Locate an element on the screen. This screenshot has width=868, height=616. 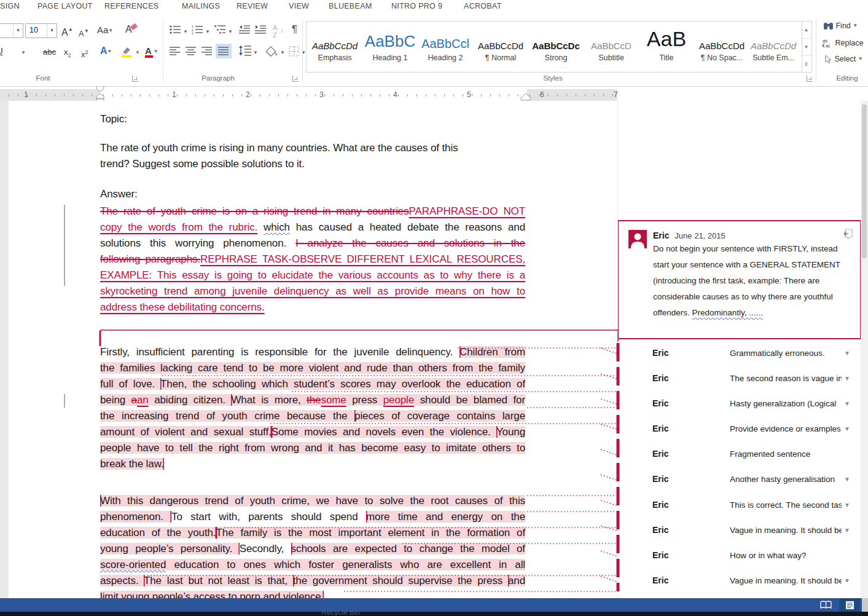
superscript-button: x2 is located at coordinates (85, 53).